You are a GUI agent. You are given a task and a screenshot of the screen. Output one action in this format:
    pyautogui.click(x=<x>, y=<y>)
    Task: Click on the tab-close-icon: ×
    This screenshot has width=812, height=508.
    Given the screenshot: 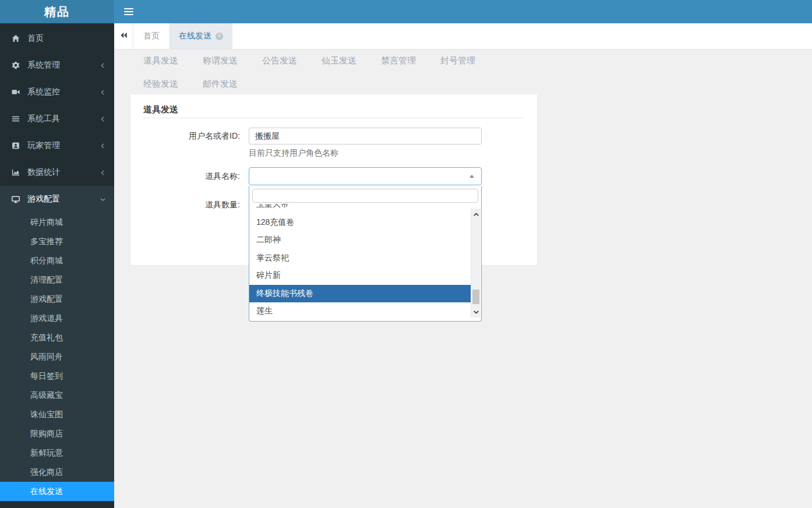 What is the action you would take?
    pyautogui.click(x=219, y=36)
    